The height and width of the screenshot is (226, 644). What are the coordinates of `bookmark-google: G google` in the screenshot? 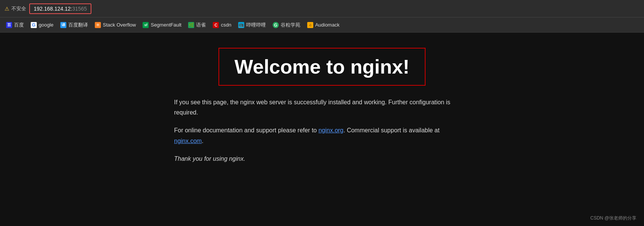 It's located at (42, 25).